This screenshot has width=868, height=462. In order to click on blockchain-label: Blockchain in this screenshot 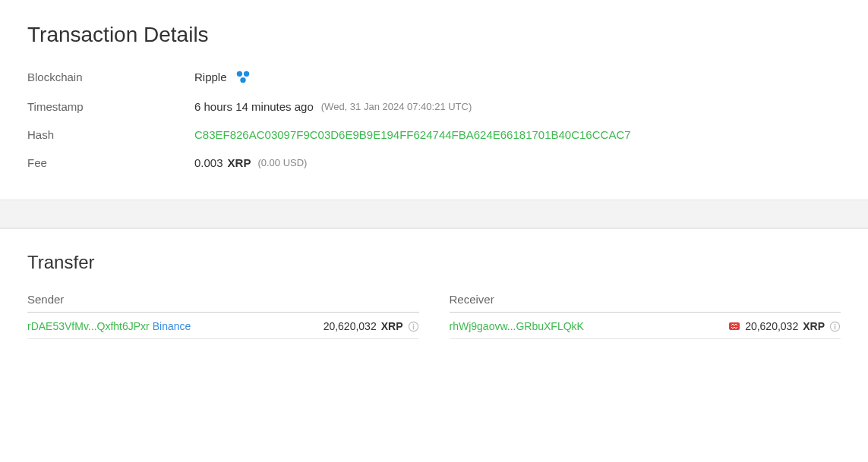, I will do `click(111, 77)`.